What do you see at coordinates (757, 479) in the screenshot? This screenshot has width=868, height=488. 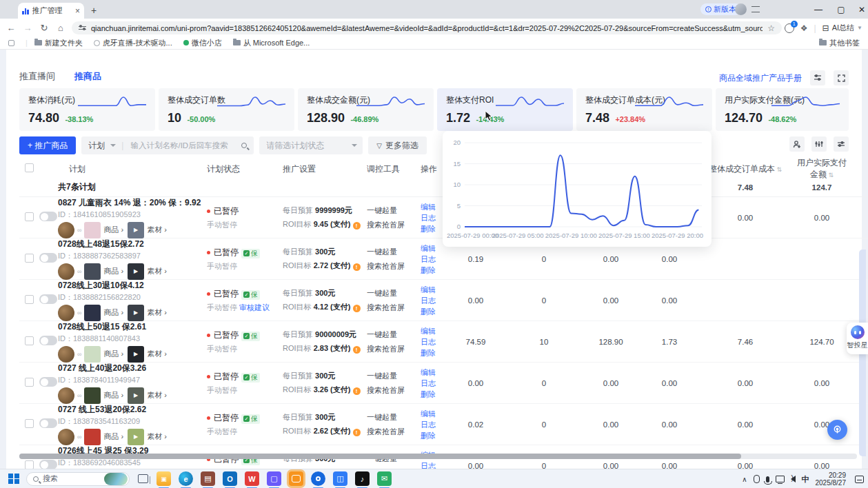 I see `touchpad-icon` at bounding box center [757, 479].